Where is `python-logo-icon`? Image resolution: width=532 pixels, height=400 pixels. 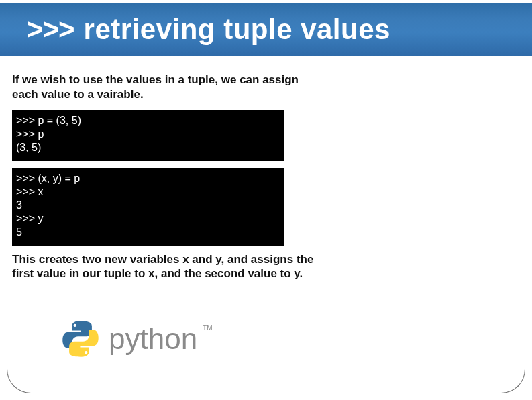
python-logo-icon is located at coordinates (81, 339).